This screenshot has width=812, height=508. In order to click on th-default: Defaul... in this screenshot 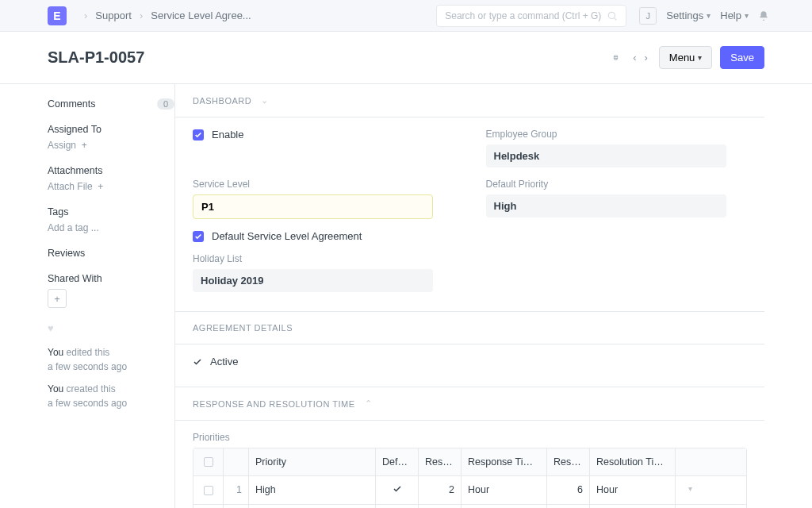, I will do `click(397, 462)`.